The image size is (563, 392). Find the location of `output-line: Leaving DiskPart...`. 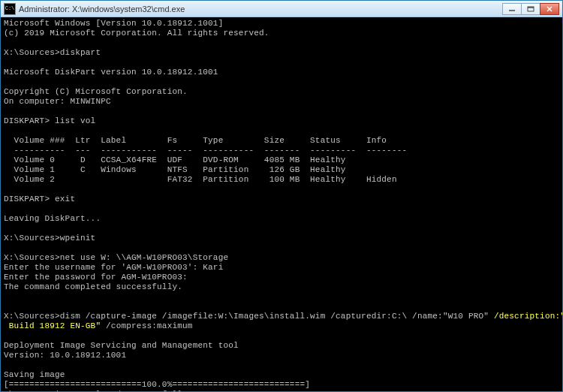

output-line: Leaving DiskPart... is located at coordinates (53, 219).